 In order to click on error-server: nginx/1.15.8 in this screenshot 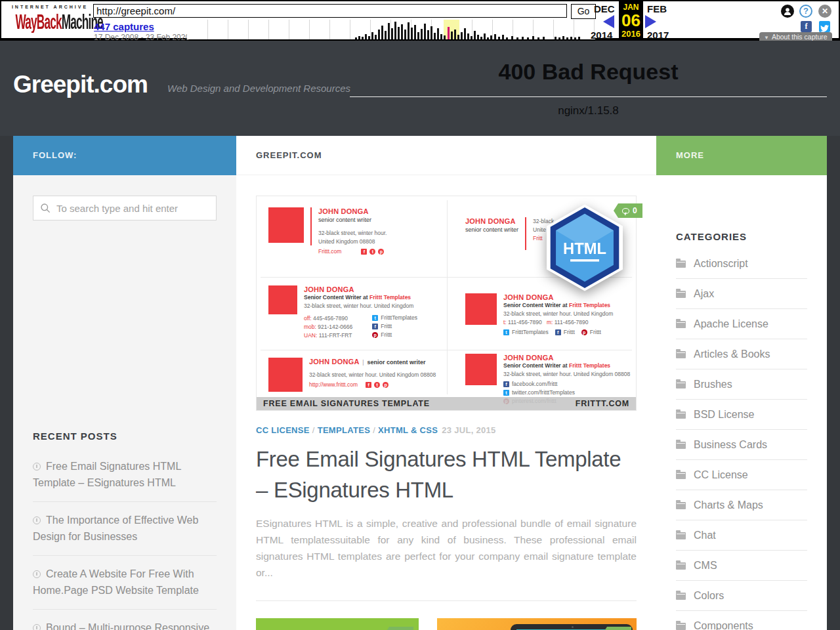, I will do `click(588, 111)`.